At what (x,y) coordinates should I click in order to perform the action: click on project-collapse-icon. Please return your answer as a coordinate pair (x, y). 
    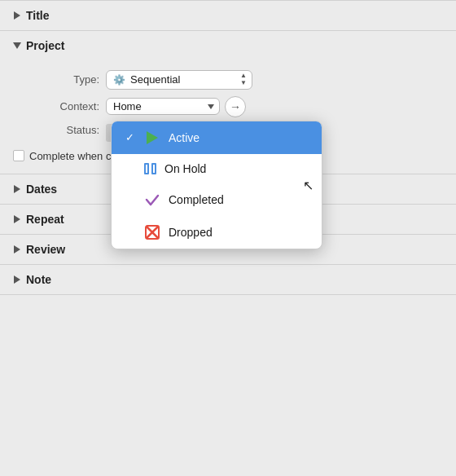
    Looking at the image, I should click on (17, 46).